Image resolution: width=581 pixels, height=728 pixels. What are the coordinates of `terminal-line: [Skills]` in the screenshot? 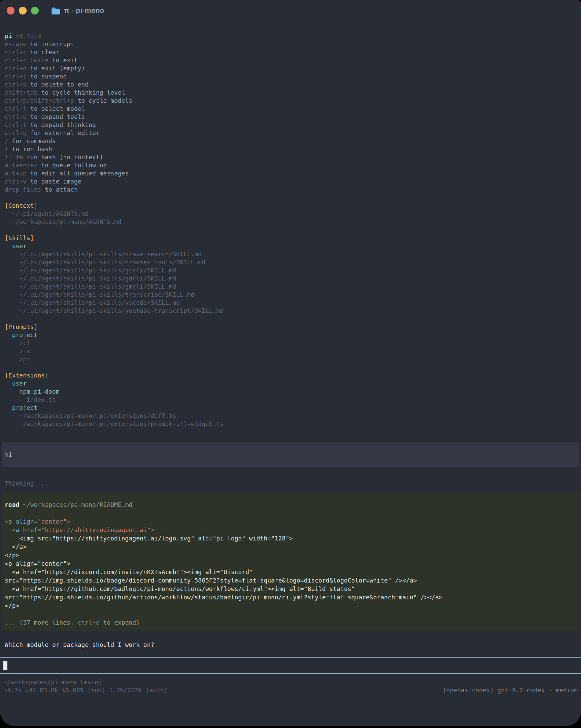 It's located at (290, 238).